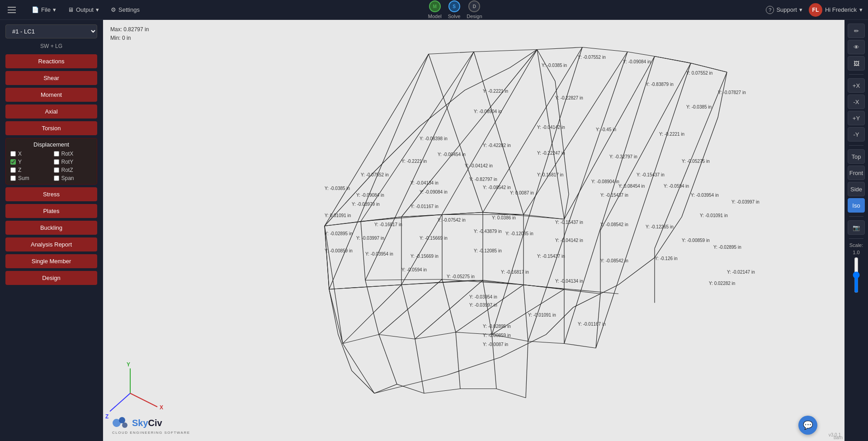 The height and width of the screenshot is (441, 868). Describe the element at coordinates (856, 275) in the screenshot. I see `scale-slider` at that location.